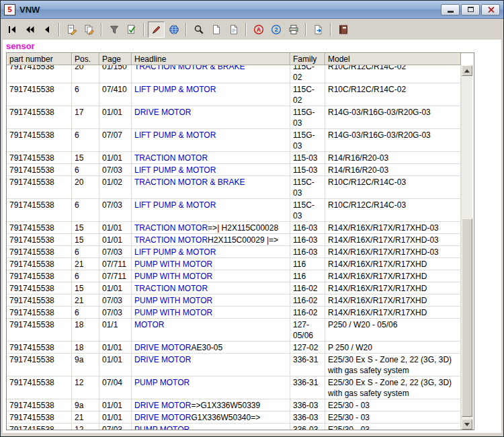 This screenshot has height=437, width=504. What do you see at coordinates (234, 288) in the screenshot?
I see `table-row: 79174155381501/01TRACTION MOTOR116-02R14…` at bounding box center [234, 288].